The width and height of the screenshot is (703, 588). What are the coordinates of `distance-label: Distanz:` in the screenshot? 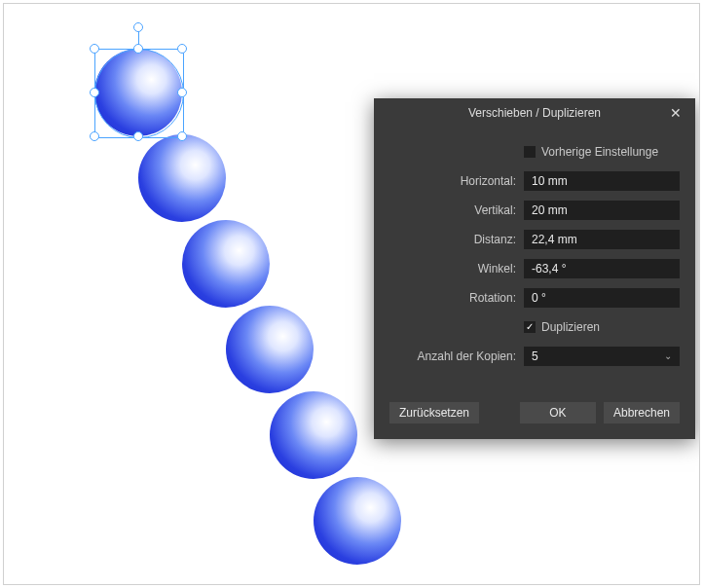 It's located at (457, 239).